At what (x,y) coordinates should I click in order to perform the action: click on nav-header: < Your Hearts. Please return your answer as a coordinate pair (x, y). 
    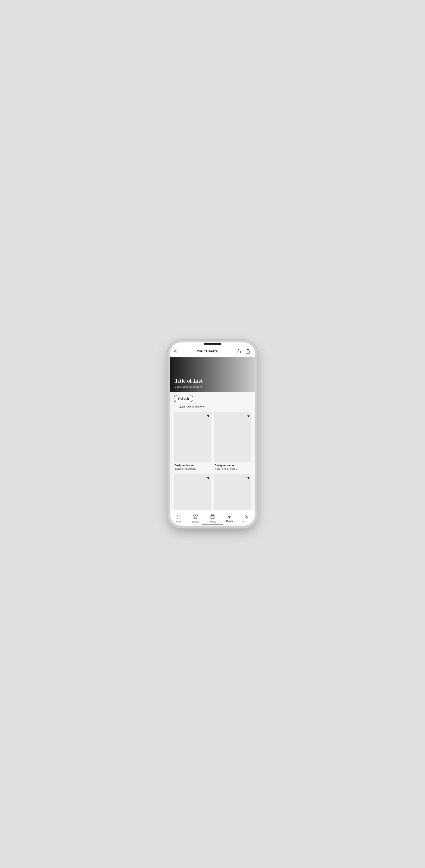
    Looking at the image, I should click on (213, 351).